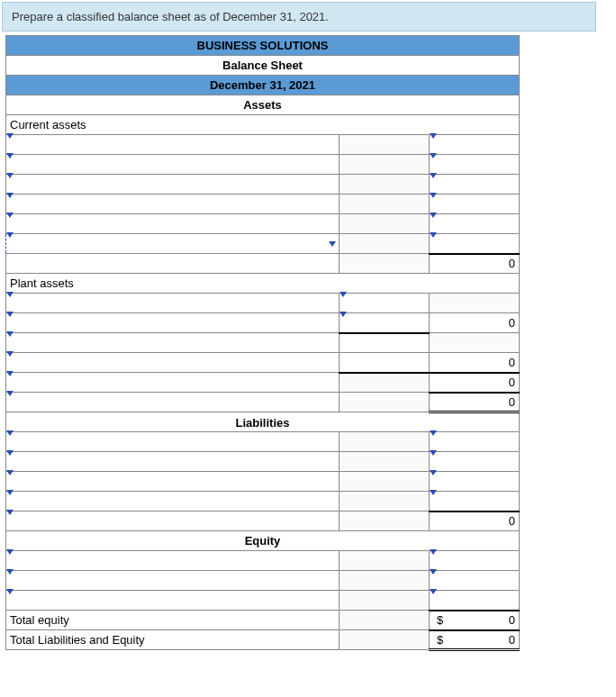  What do you see at coordinates (475, 403) in the screenshot?
I see `total-assets: 0` at bounding box center [475, 403].